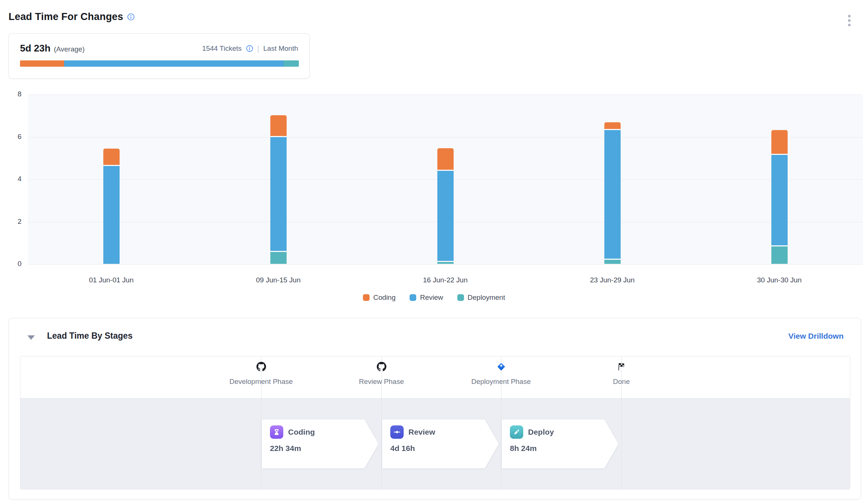  I want to click on stage-card-header: Deploy, so click(564, 432).